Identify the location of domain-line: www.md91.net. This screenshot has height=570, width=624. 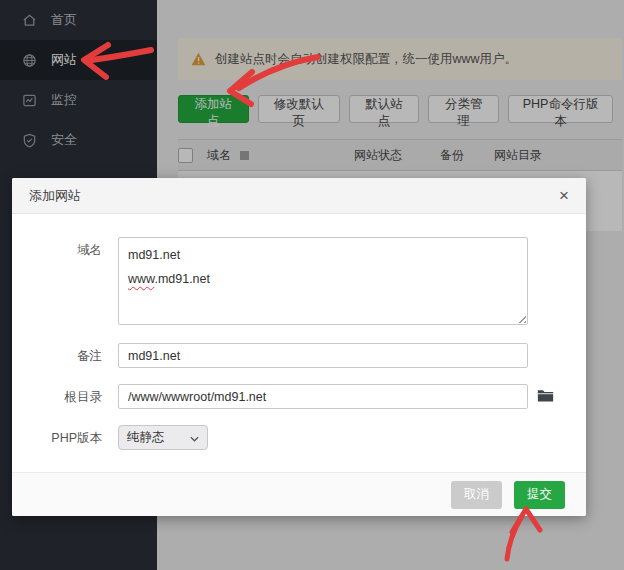
(323, 279).